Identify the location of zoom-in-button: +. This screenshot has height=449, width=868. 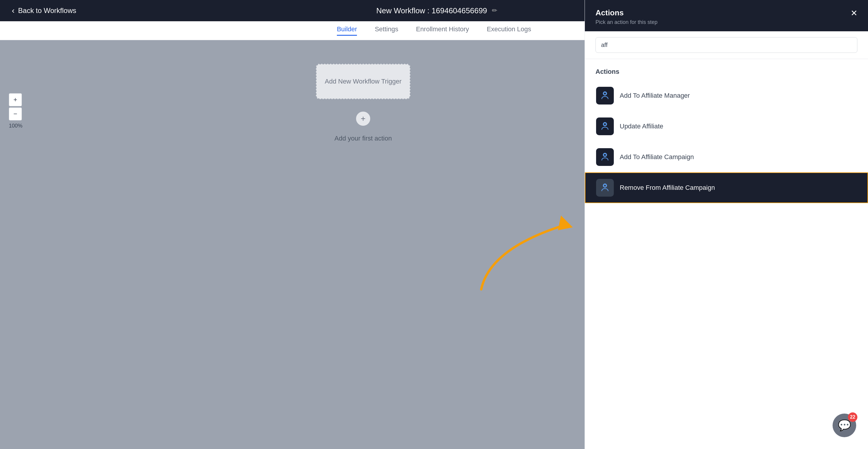
(16, 100).